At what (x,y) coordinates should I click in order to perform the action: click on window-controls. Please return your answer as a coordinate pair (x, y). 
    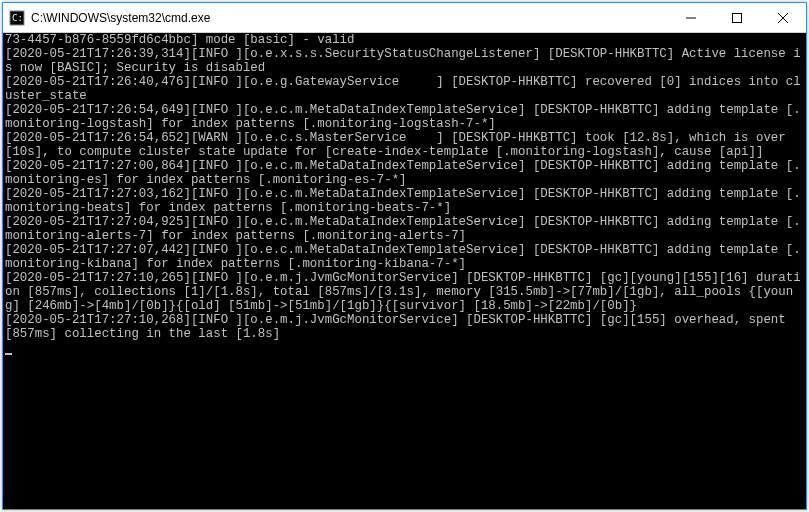
    Looking at the image, I should click on (737, 18).